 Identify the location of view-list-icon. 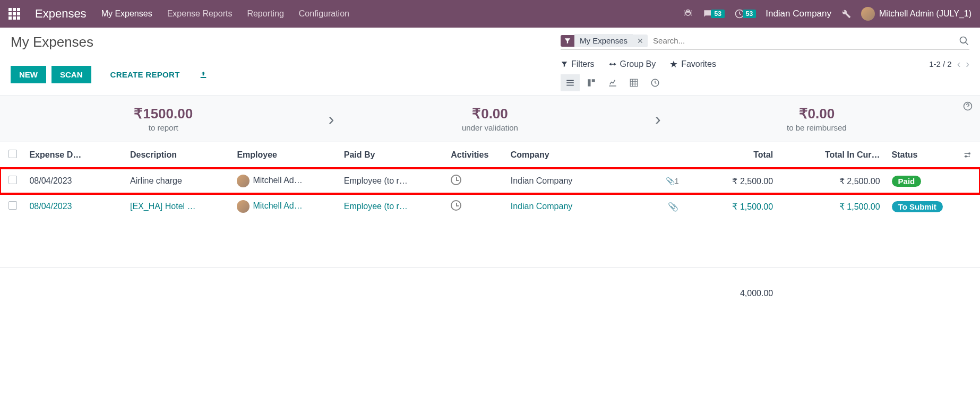
(570, 83).